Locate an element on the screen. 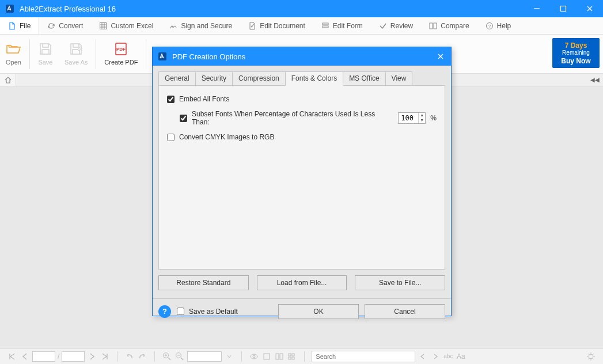 The height and width of the screenshot is (364, 603). dialog-titlebar: PDF Creation Options is located at coordinates (302, 56).